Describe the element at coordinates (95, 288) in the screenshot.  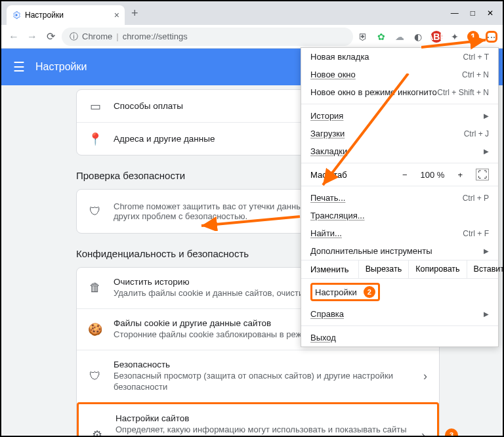
I see `trash-icon: 🗑` at that location.